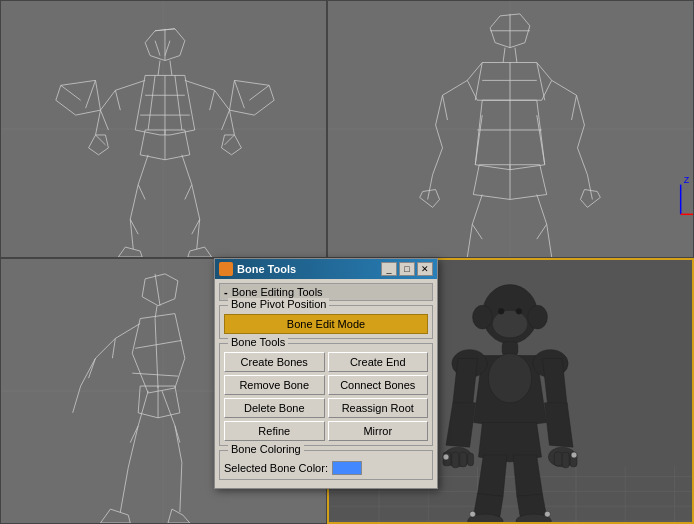 The height and width of the screenshot is (524, 694). I want to click on svg-text: Z, so click(687, 180).